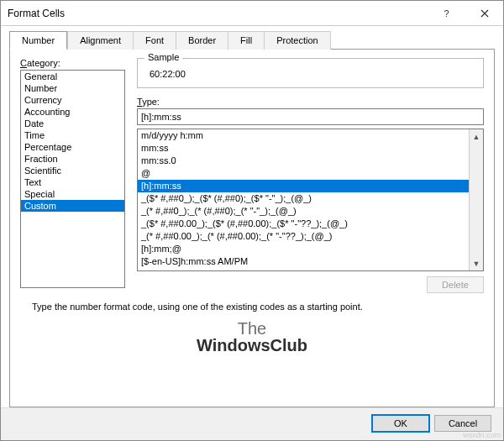 The image size is (504, 441). Describe the element at coordinates (303, 249) in the screenshot. I see `type-item: [h]:mm;@` at that location.